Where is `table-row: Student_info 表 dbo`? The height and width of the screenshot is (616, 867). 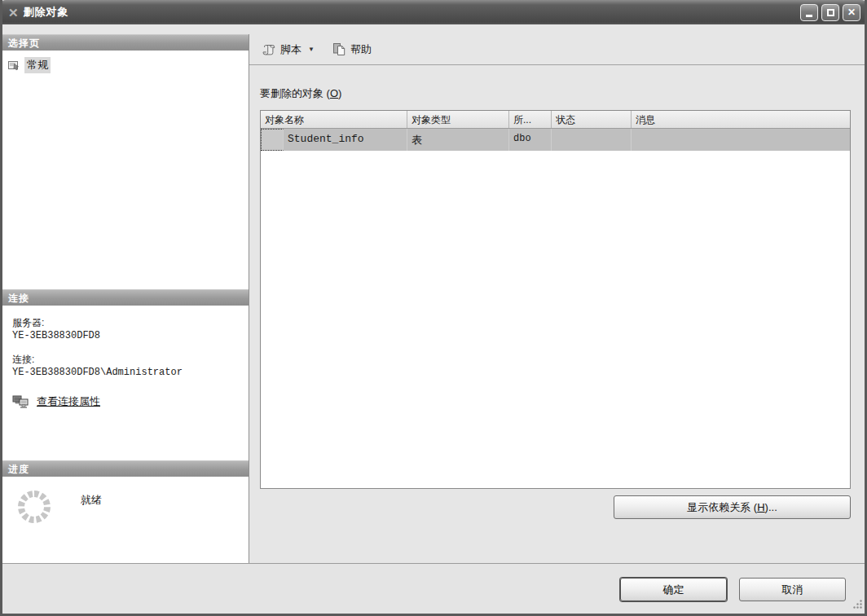 table-row: Student_info 表 dbo is located at coordinates (556, 140).